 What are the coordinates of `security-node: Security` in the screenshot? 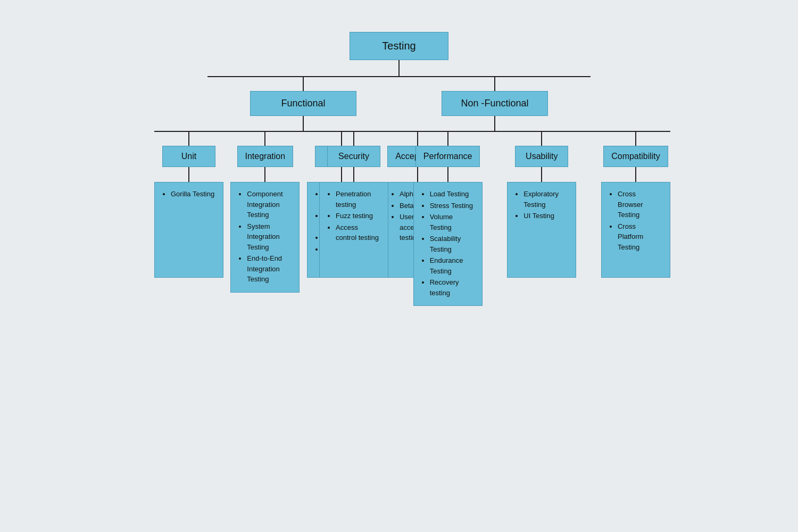 It's located at (354, 156).